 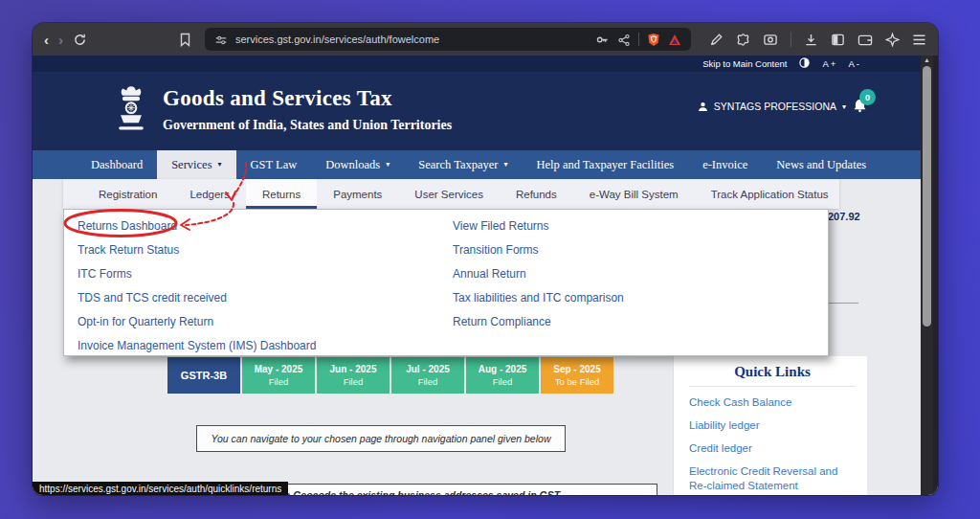 I want to click on quick-links-title: Quick Links, so click(x=772, y=372).